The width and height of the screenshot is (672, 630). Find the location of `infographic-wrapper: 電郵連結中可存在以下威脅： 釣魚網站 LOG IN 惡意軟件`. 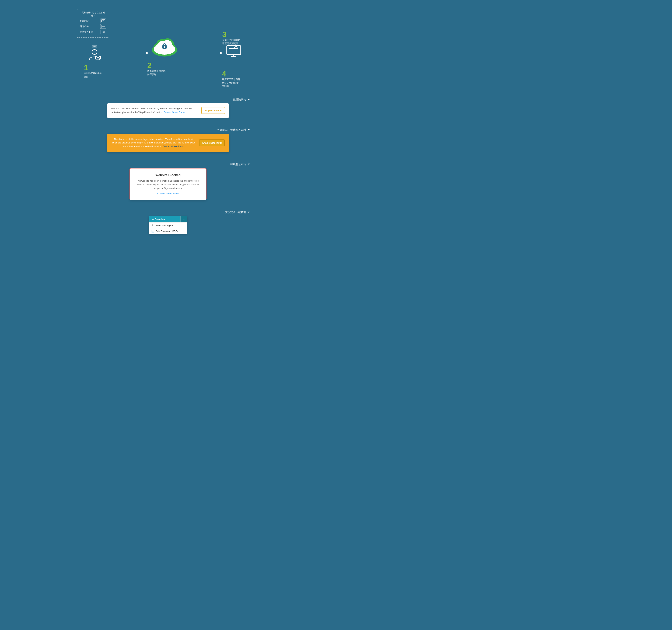

infographic-wrapper: 電郵連結中可存在以下威脅： 釣魚網站 LOG IN 惡意軟件 is located at coordinates (178, 53).